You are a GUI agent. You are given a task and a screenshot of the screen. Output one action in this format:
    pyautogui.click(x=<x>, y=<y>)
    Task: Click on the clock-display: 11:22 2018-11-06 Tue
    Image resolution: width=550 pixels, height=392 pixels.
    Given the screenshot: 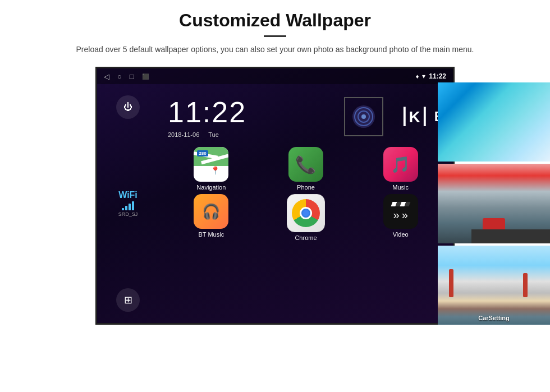 What is the action you would take?
    pyautogui.click(x=207, y=117)
    